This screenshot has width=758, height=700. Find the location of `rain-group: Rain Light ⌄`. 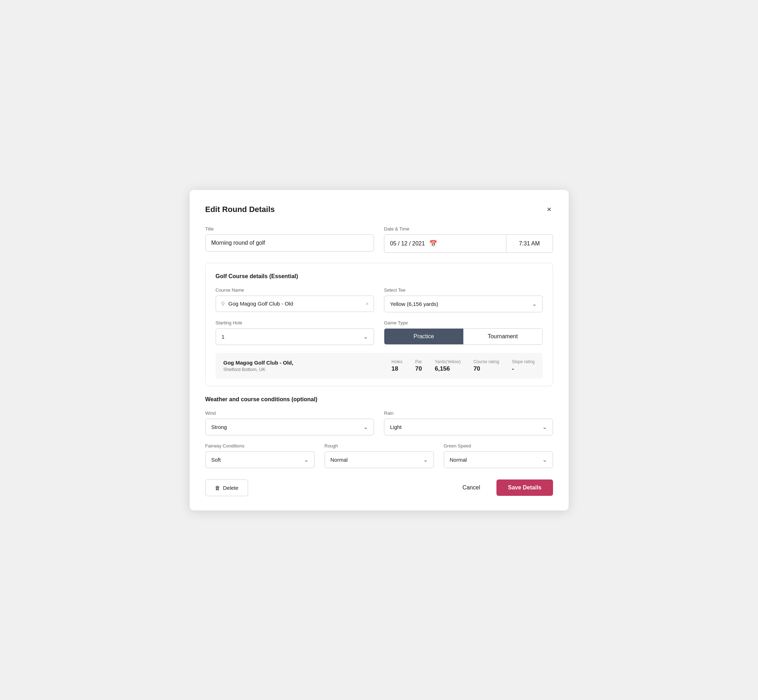

rain-group: Rain Light ⌄ is located at coordinates (468, 423).